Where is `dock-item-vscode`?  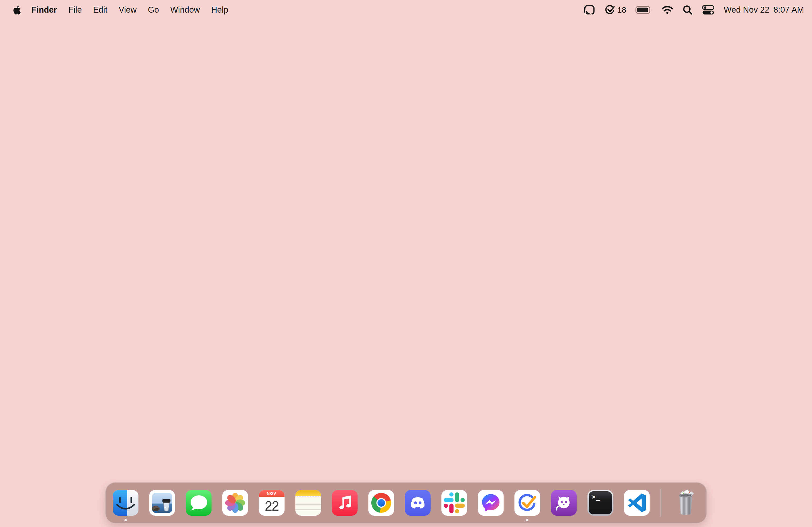
dock-item-vscode is located at coordinates (637, 503).